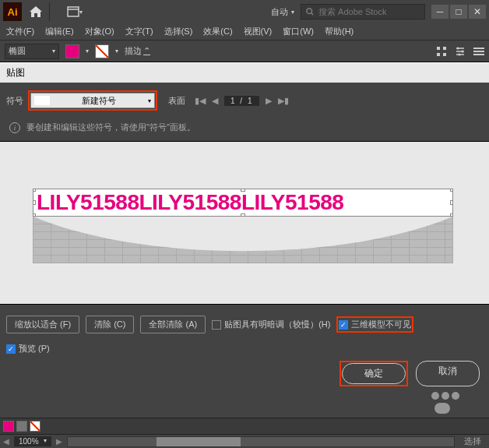 The height and width of the screenshot is (448, 489). I want to click on surface-label: 表面, so click(177, 101).